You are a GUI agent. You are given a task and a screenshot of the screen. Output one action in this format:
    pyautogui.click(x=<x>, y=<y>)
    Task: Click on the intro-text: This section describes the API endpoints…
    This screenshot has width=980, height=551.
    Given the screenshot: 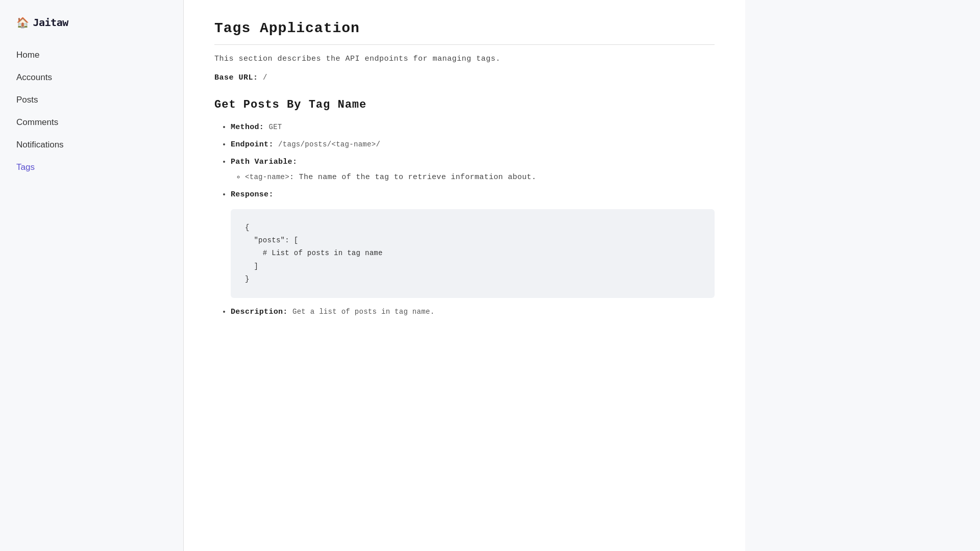 What is the action you would take?
    pyautogui.click(x=464, y=59)
    